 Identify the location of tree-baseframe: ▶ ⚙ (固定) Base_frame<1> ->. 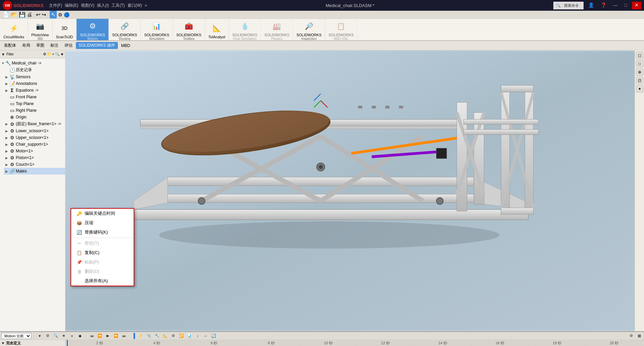
(35, 124).